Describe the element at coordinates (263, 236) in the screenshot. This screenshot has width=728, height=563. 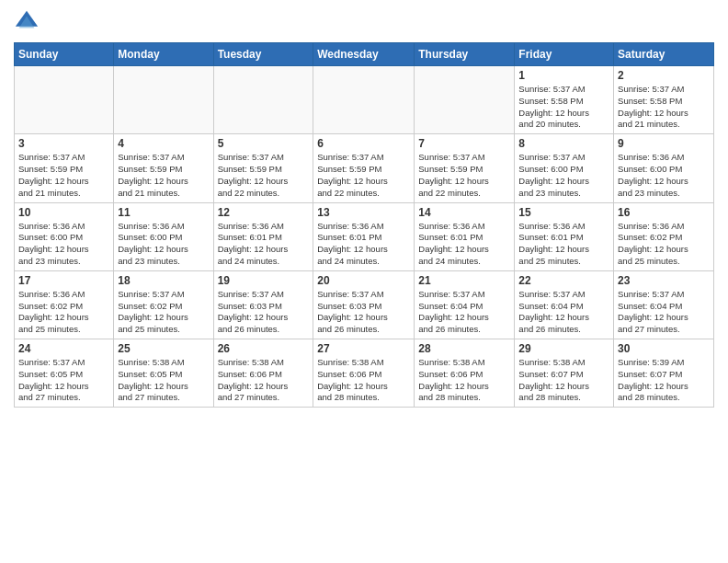
I see `calendar-cell: 12Sunrise: 5:36 AM Sunset: 6:01 PM Dayli…` at that location.